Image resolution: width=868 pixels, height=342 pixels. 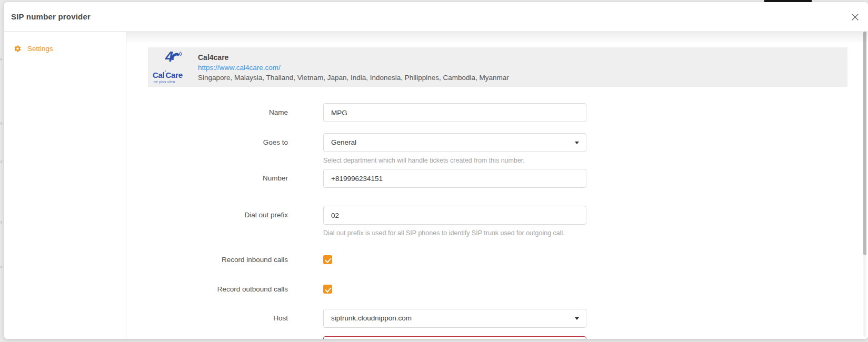 I want to click on record-outbound-checkbox, so click(x=327, y=289).